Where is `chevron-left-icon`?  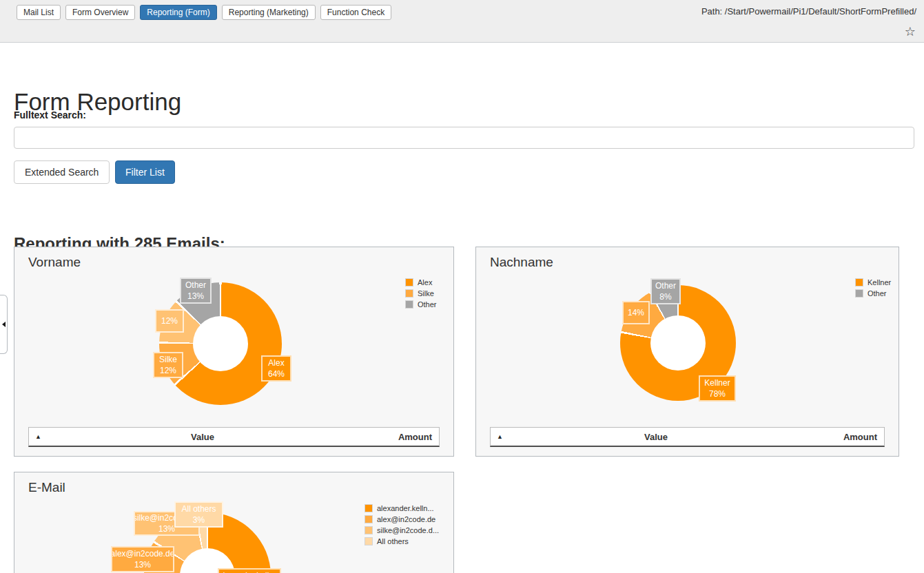 chevron-left-icon is located at coordinates (4, 324).